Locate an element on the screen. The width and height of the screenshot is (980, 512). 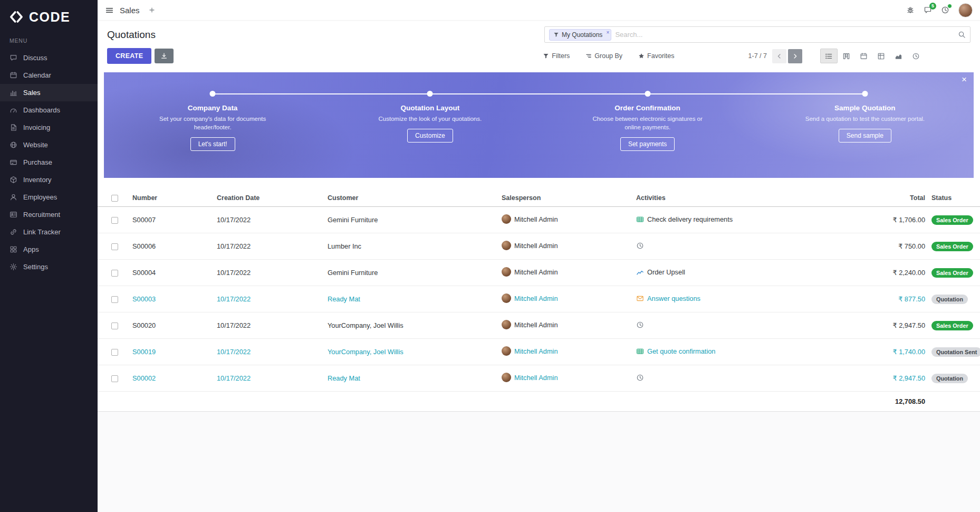
column-header-creation-date: Creation Date is located at coordinates (269, 198).